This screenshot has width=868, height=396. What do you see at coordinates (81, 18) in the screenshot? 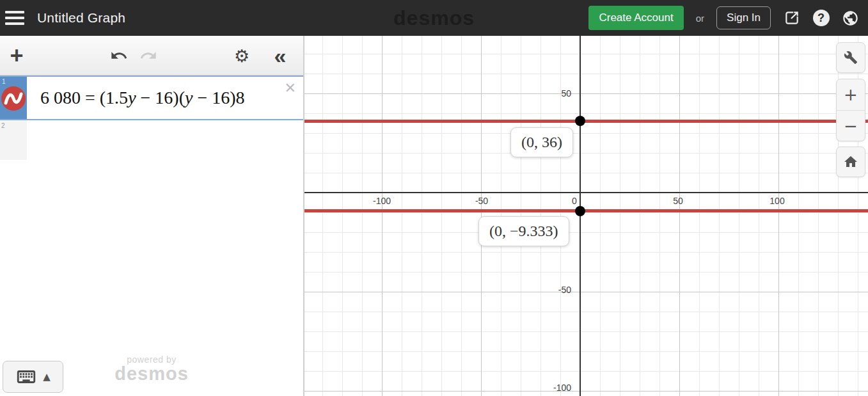
I see `graph-title: Untitled Graph` at bounding box center [81, 18].